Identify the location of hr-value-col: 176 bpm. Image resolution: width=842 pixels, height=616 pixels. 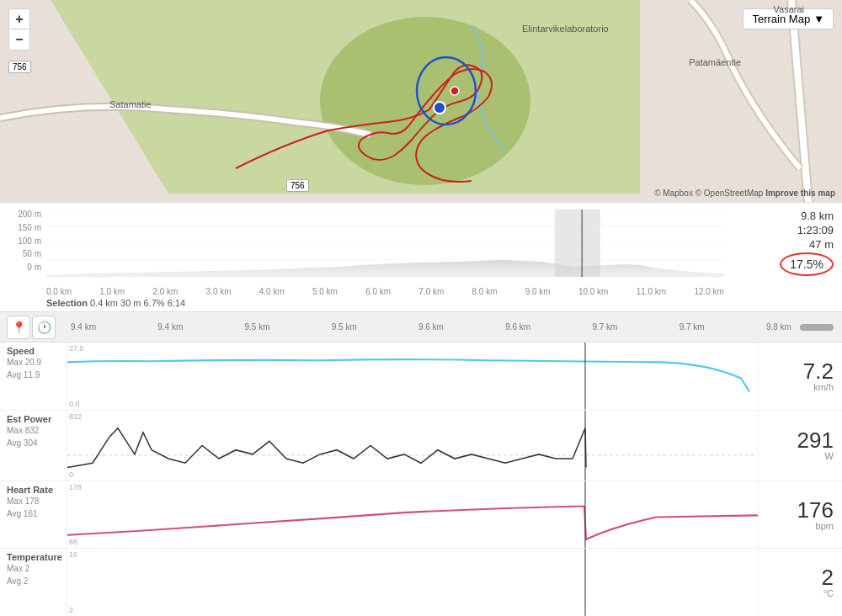
(800, 515).